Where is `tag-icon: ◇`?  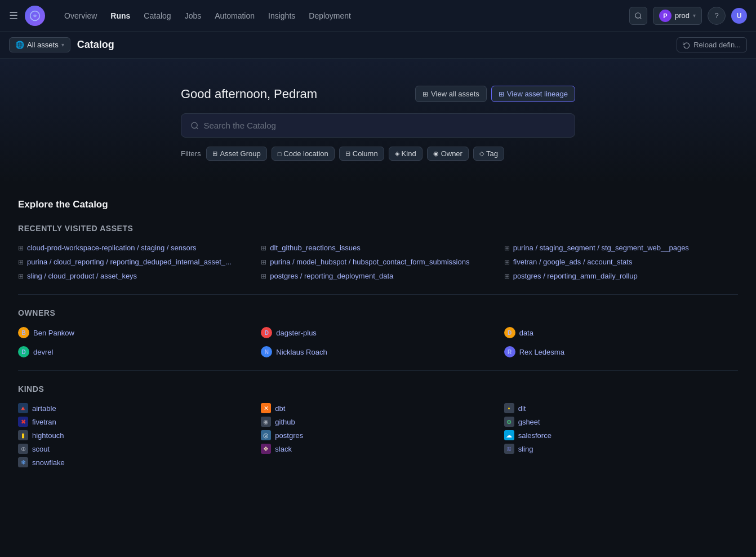 tag-icon: ◇ is located at coordinates (482, 153).